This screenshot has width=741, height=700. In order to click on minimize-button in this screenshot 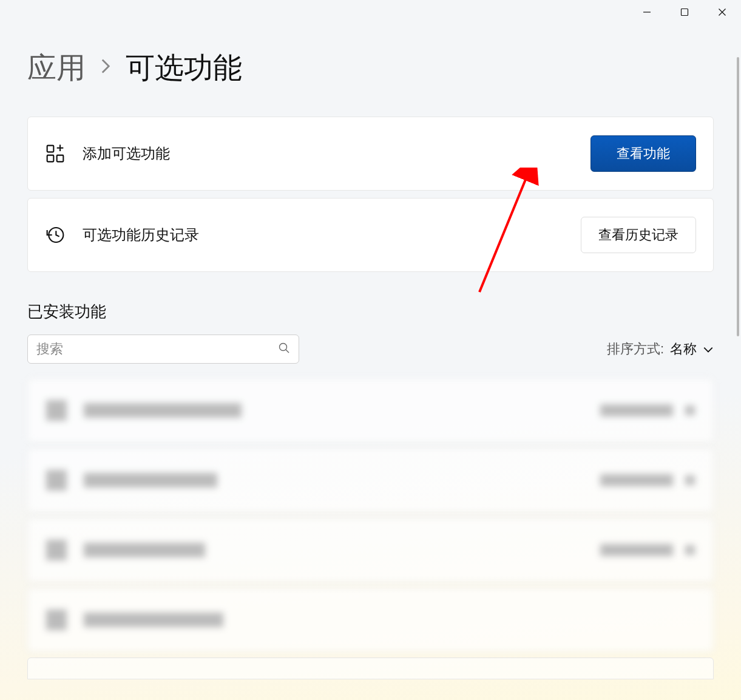, I will do `click(647, 12)`.